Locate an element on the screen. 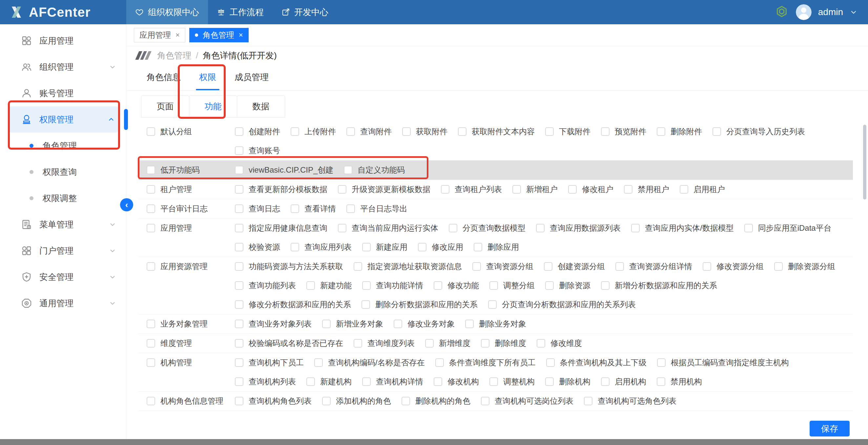 Image resolution: width=868 pixels, height=445 pixels. perm-item: 分页查询数据模型 is located at coordinates (487, 228).